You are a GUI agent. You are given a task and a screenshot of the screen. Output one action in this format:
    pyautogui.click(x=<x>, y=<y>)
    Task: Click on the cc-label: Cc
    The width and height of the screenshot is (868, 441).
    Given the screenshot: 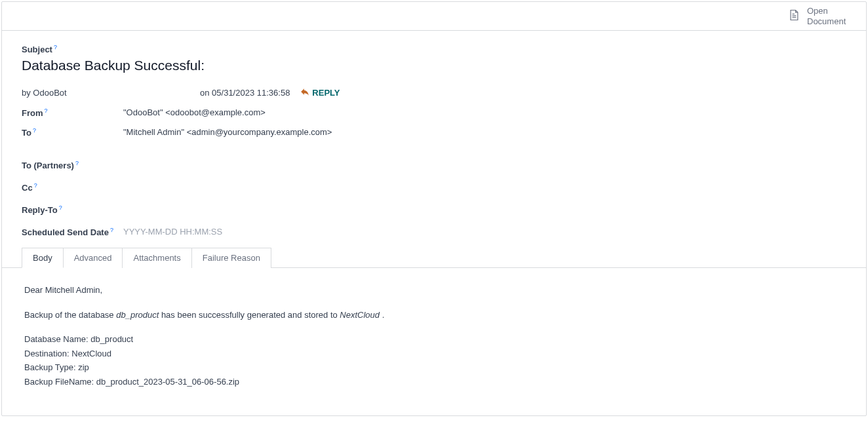 What is the action you would take?
    pyautogui.click(x=28, y=189)
    